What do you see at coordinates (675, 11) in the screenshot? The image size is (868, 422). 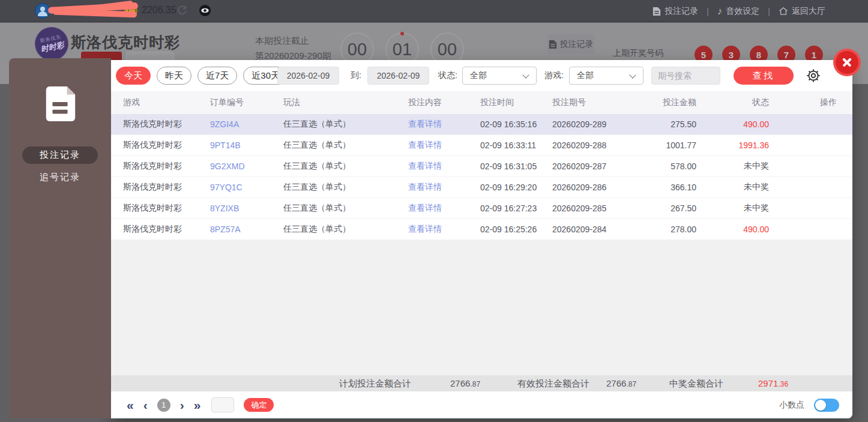 I see `menu-item-bet-records: 投注记录` at bounding box center [675, 11].